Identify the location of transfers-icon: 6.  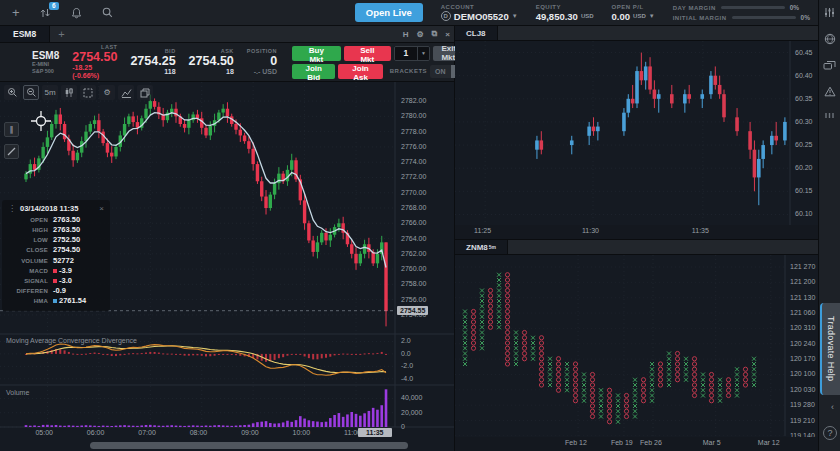
(46, 13).